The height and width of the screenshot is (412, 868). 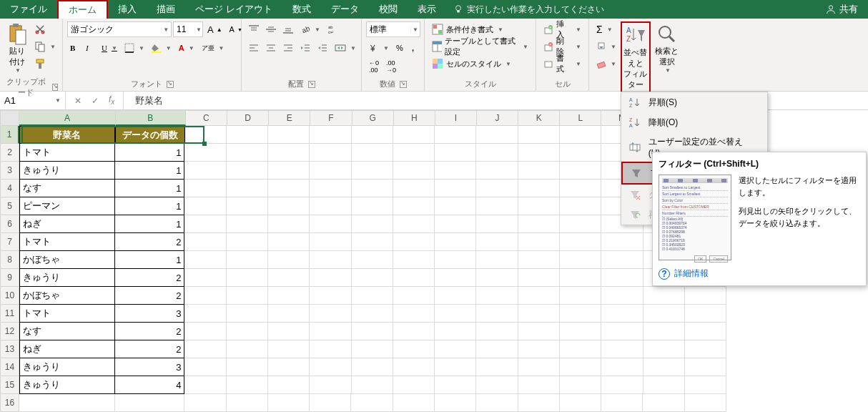 What do you see at coordinates (322, 48) in the screenshot?
I see `increase-indent-button` at bounding box center [322, 48].